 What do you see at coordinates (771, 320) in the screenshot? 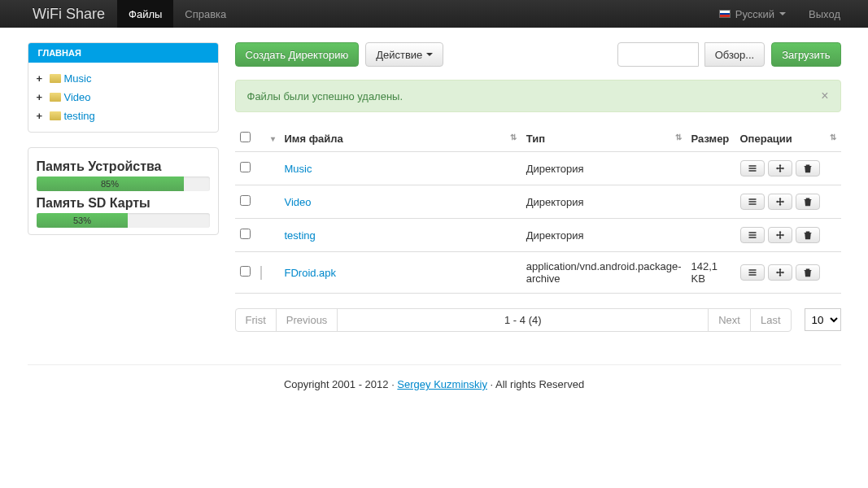
I see `pager-last: Last` at bounding box center [771, 320].